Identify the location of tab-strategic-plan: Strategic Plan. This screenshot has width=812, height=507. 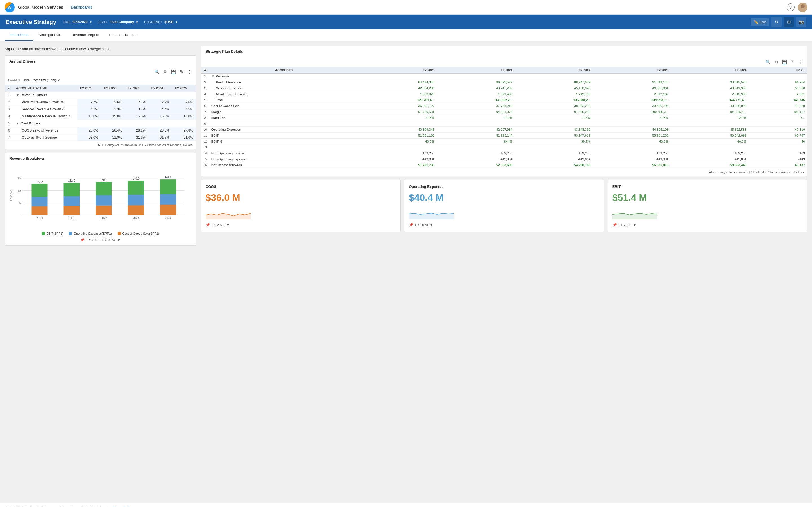
(50, 35).